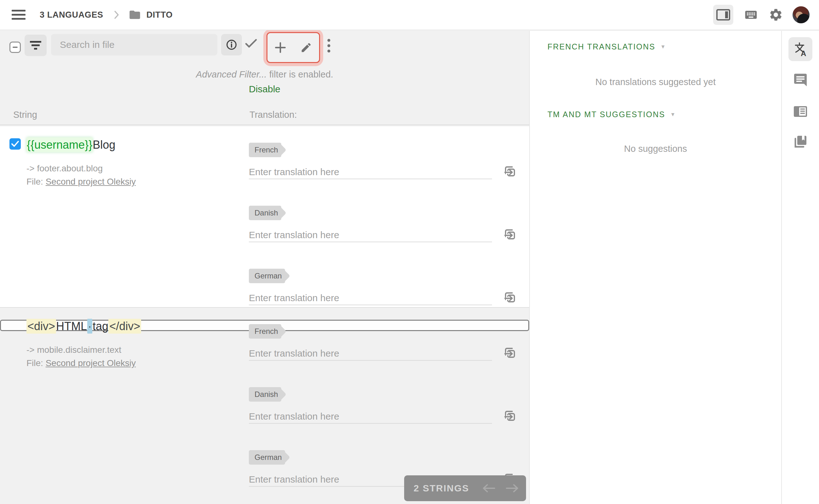 The width and height of the screenshot is (819, 504). Describe the element at coordinates (74, 350) in the screenshot. I see `string-key: -> mobile.disclaimer.text` at that location.